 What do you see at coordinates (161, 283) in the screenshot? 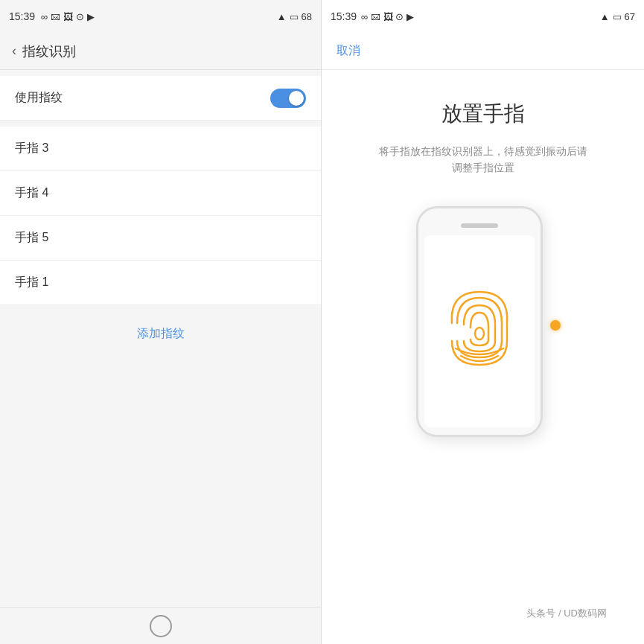
I see `fingerprint-label-3: 手指 1` at bounding box center [161, 283].